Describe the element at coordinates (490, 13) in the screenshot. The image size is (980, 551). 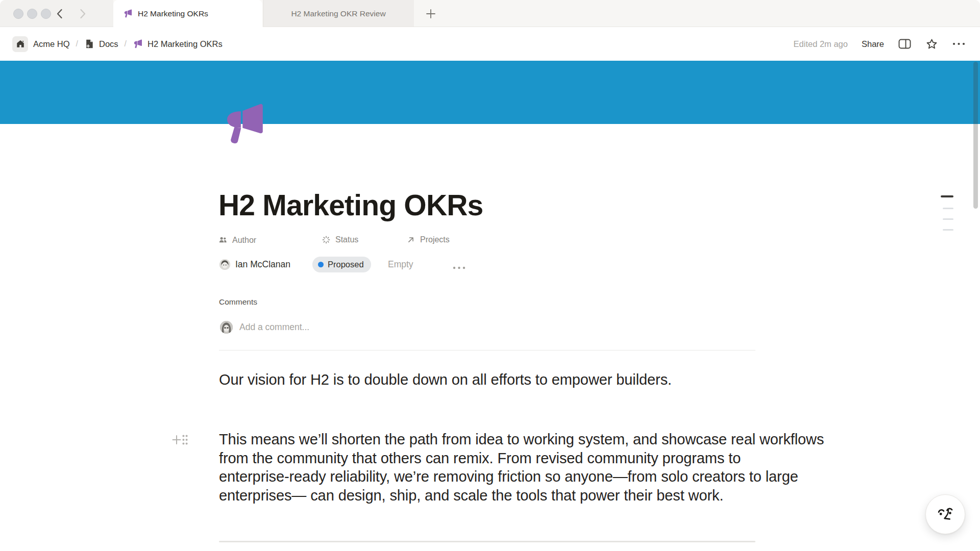
I see `tab-strip: H2 Marketing OKRs H2 Marketing OKR Revie…` at that location.